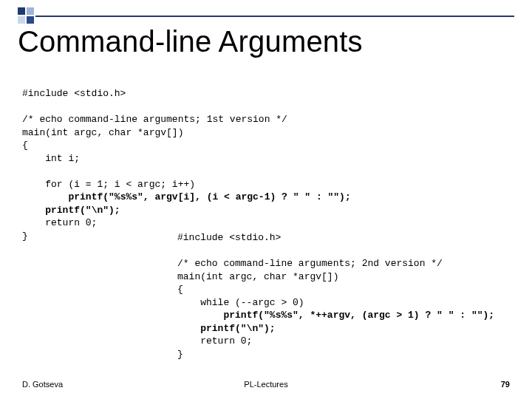 The width and height of the screenshot is (532, 399). Describe the element at coordinates (241, 303) in the screenshot. I see `code-line: while (--argc > 0)` at that location.